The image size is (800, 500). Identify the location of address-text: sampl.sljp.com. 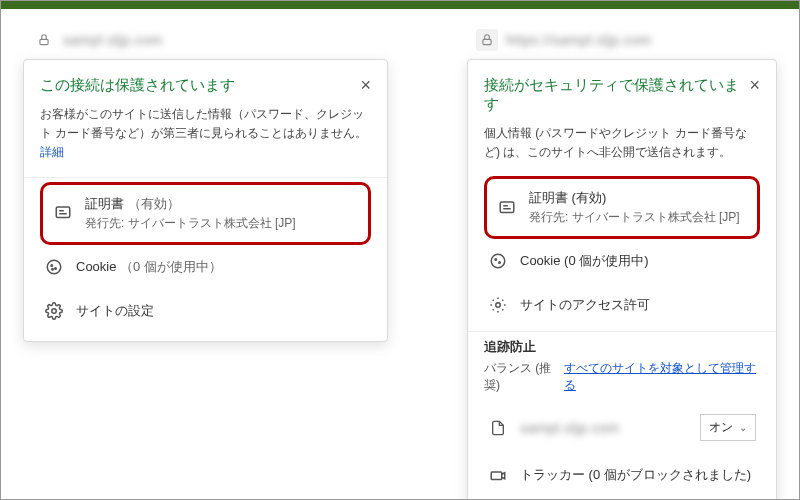
(113, 40).